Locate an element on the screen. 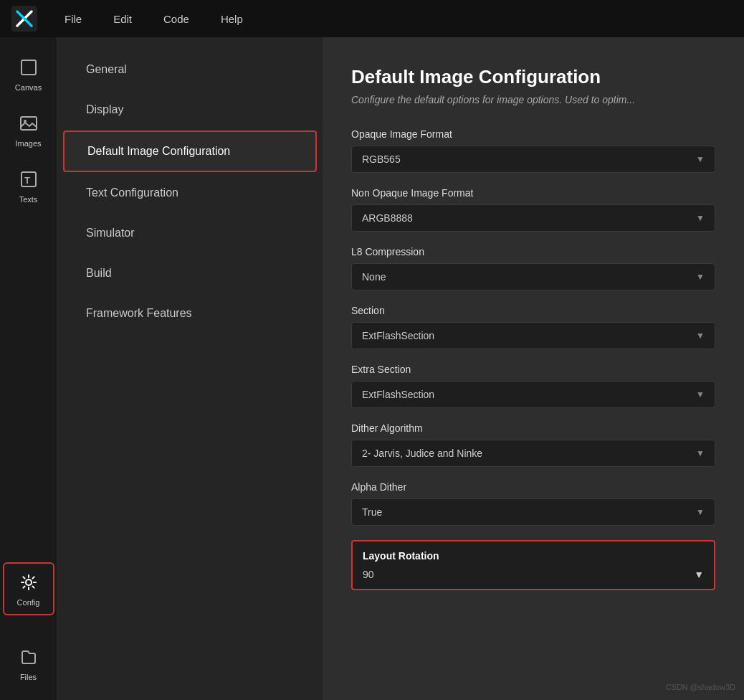 The image size is (744, 700). section-label: Section is located at coordinates (533, 311).